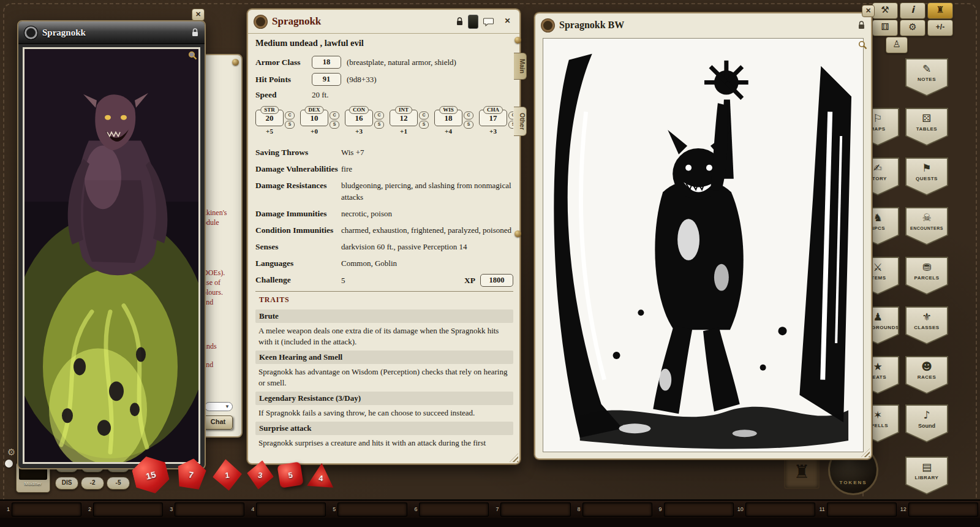  I want to click on hotkey-number: 5, so click(332, 509).